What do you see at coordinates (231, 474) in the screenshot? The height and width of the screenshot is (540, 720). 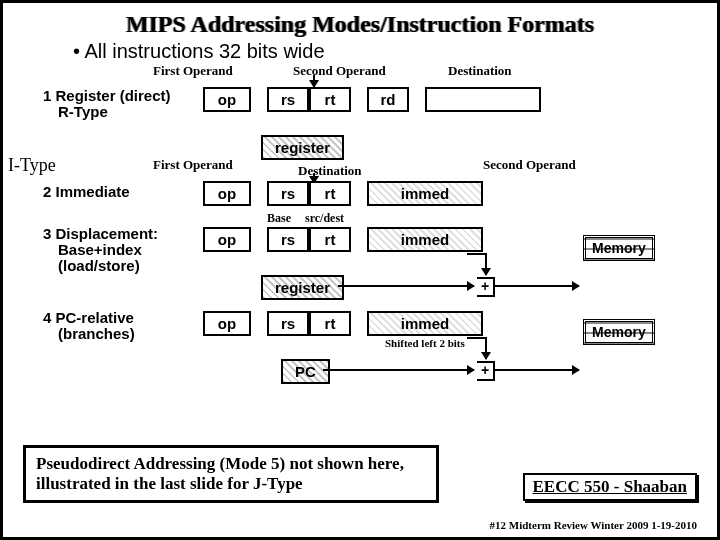 I see `footer-note: Pseudodirect Addressing (Mode 5) not sho…` at bounding box center [231, 474].